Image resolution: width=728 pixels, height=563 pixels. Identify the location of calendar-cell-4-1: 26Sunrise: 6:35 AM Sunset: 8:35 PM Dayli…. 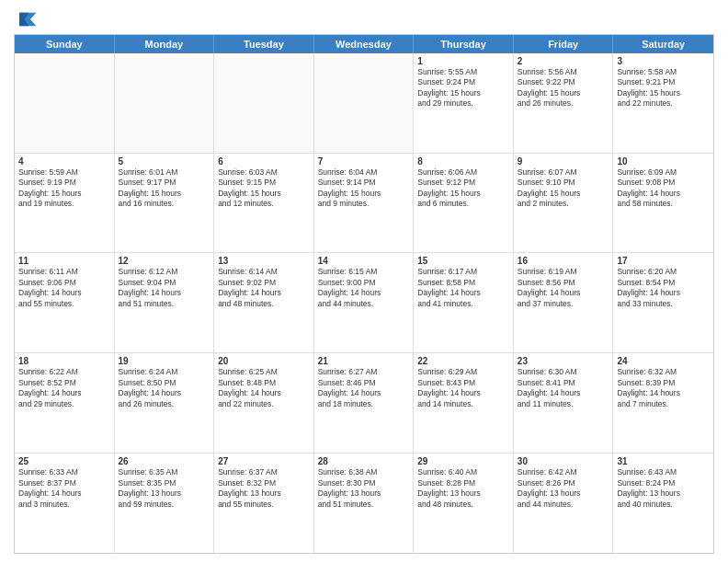
(165, 503).